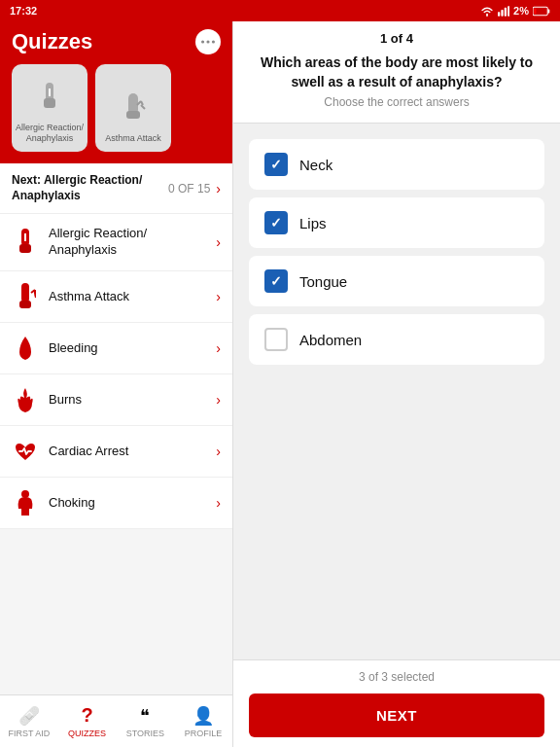 Image resolution: width=560 pixels, height=747 pixels. What do you see at coordinates (276, 223) in the screenshot?
I see `checkbox-lips: ✓` at bounding box center [276, 223].